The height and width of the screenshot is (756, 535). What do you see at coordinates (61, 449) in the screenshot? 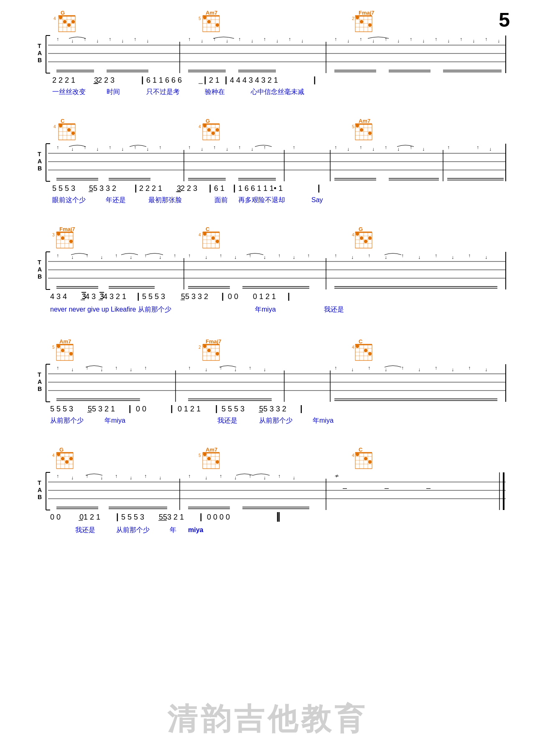
I see `chord-g-label-5: G` at bounding box center [61, 449].